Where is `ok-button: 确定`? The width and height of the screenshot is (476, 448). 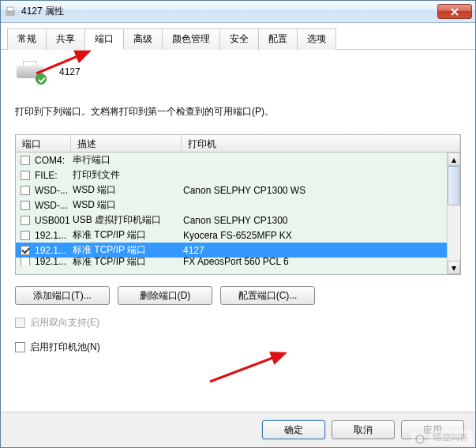
ok-button: 确定 is located at coordinates (294, 430).